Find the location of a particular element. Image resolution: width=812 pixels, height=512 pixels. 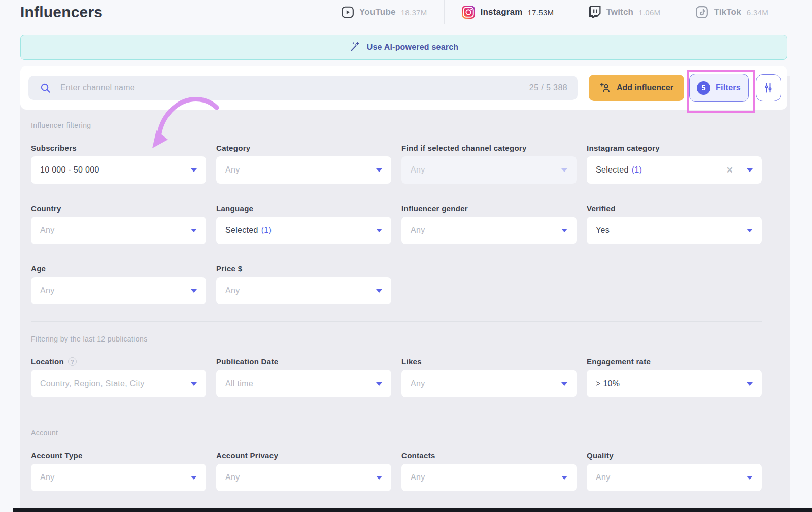

platform-tab-twitch: Twitch 1.06M is located at coordinates (624, 12).